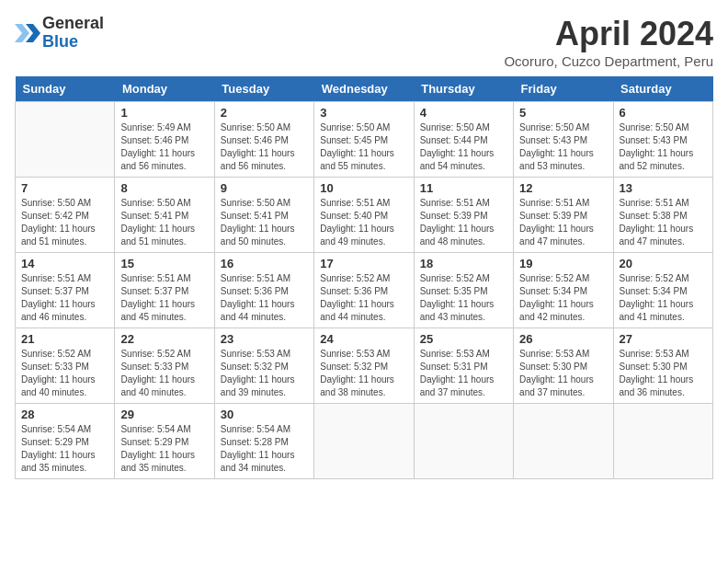 The image size is (728, 563). Describe the element at coordinates (165, 140) in the screenshot. I see `calendar-cell: 1Sunrise: 5:49 AMSunset: 5:46 PMDaylight…` at that location.